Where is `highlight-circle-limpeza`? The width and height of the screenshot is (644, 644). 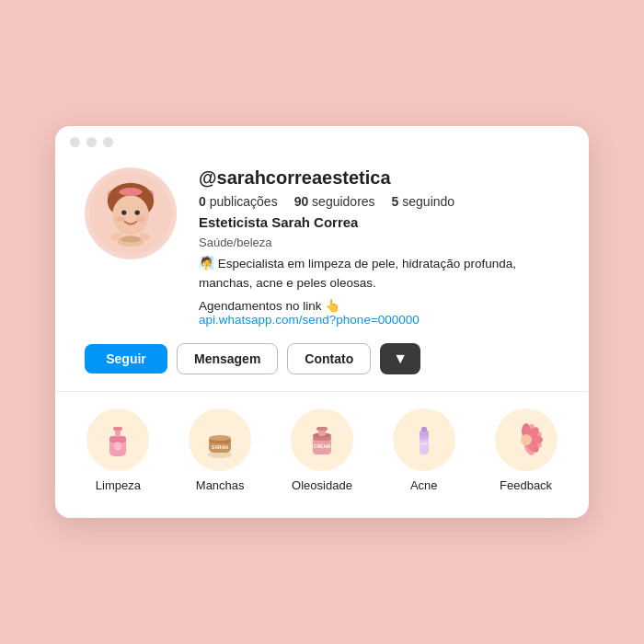 highlight-circle-limpeza is located at coordinates (118, 440).